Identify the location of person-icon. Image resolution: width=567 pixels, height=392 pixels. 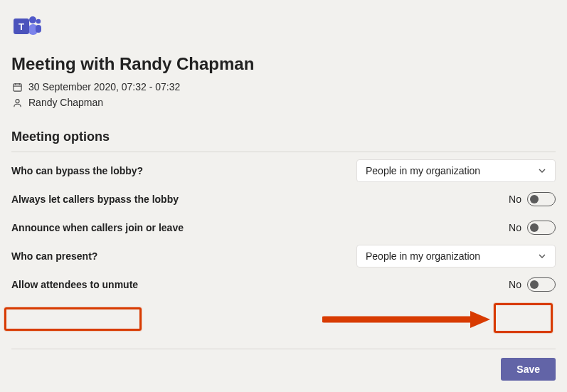
(17, 102).